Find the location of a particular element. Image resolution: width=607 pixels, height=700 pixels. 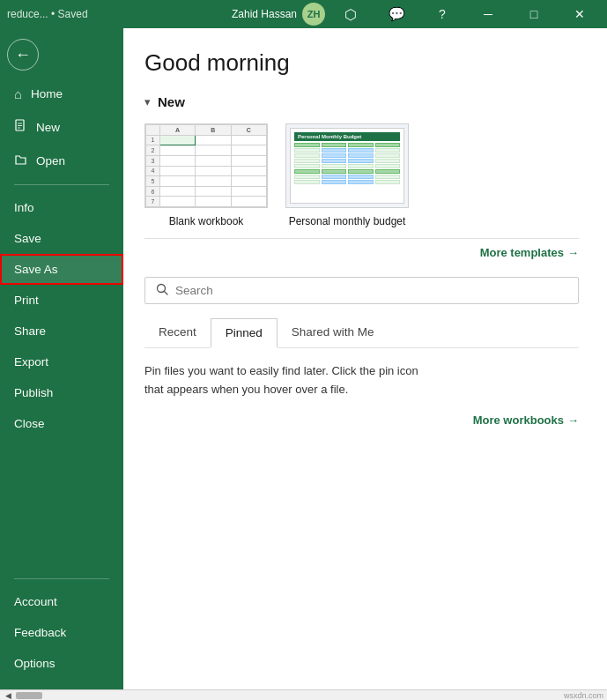

titlebar-left: reduce... • Saved is located at coordinates (48, 14).